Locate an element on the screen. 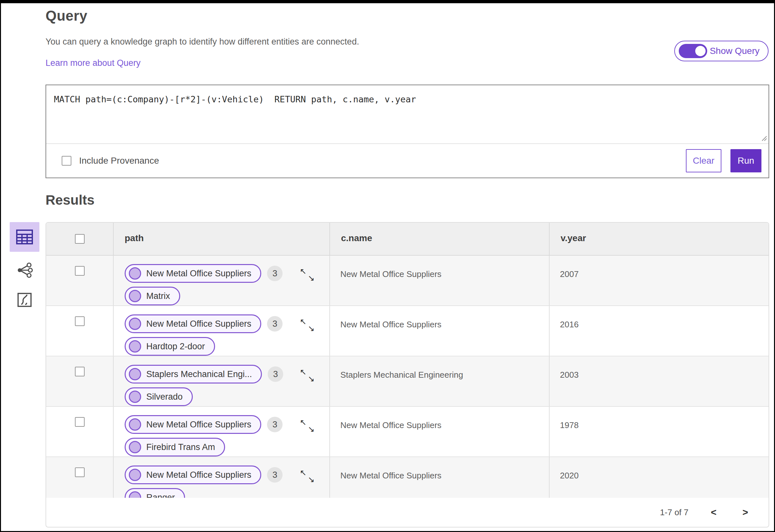 The image size is (775, 532). path-node-pill-2: Silverado is located at coordinates (159, 397).